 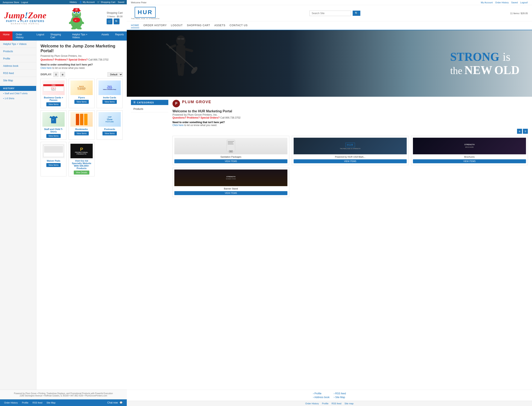 What do you see at coordinates (330, 13) in the screenshot?
I see `hur-search-input` at bounding box center [330, 13].